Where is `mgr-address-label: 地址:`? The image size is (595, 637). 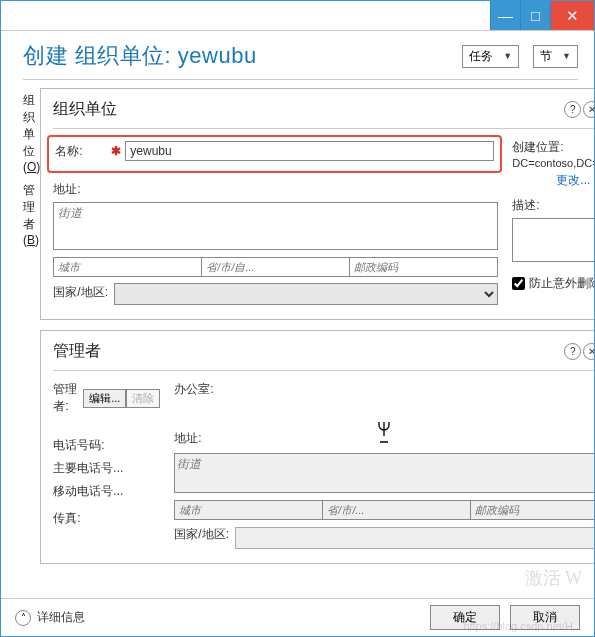
mgr-address-label: 地址: is located at coordinates (384, 438).